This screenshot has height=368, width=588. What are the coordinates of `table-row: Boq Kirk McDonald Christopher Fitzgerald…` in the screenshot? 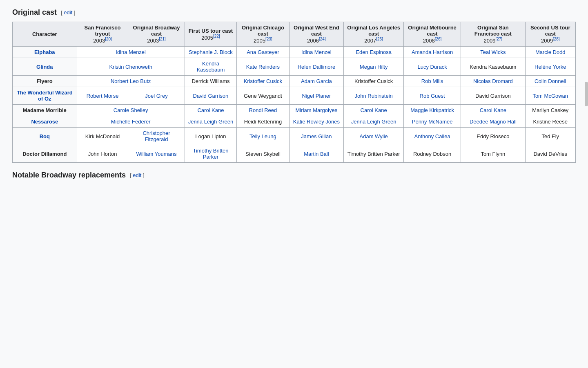 It's located at (294, 137).